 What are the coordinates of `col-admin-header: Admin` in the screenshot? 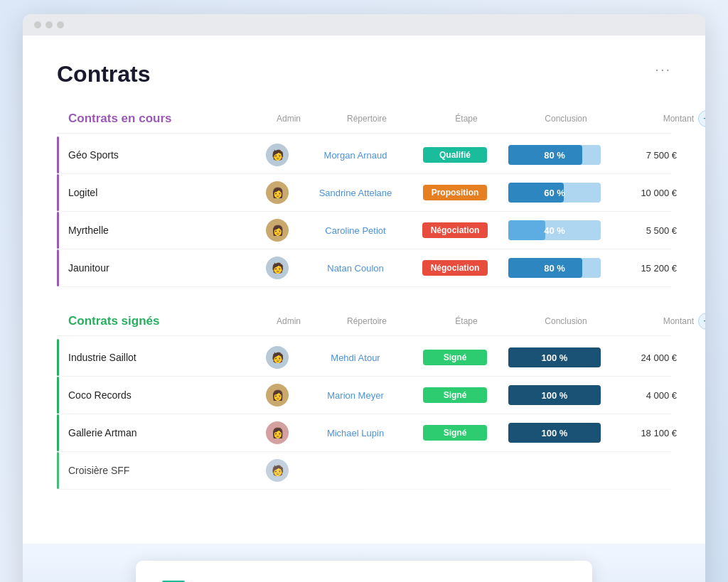 It's located at (289, 119).